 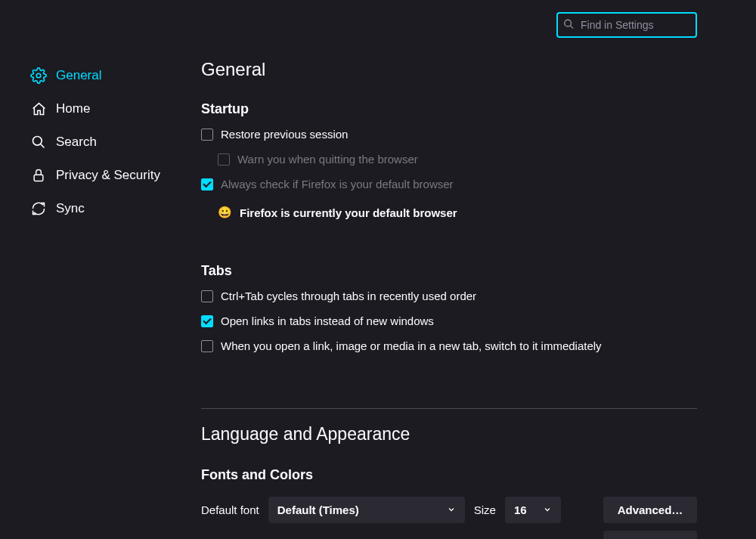 What do you see at coordinates (449, 184) in the screenshot?
I see `always-check-row: Always check if Firefox is your default …` at bounding box center [449, 184].